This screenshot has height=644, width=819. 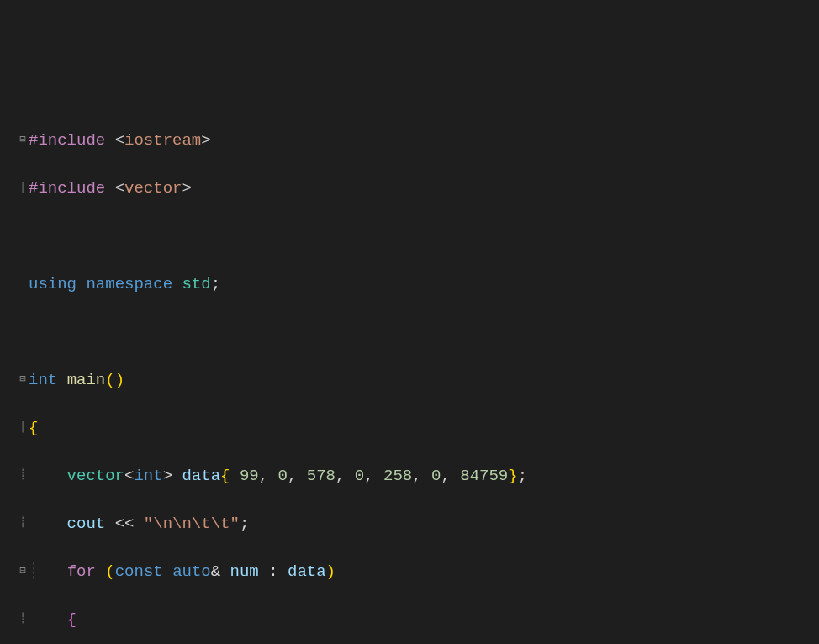 I want to click on code-line: ⊟int main(), so click(x=418, y=380).